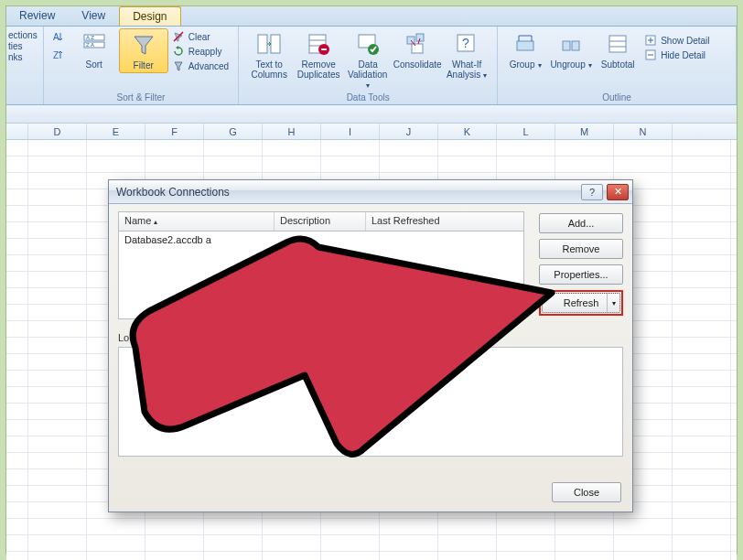 The image size is (743, 560). I want to click on advanced-button: Advanced, so click(200, 66).